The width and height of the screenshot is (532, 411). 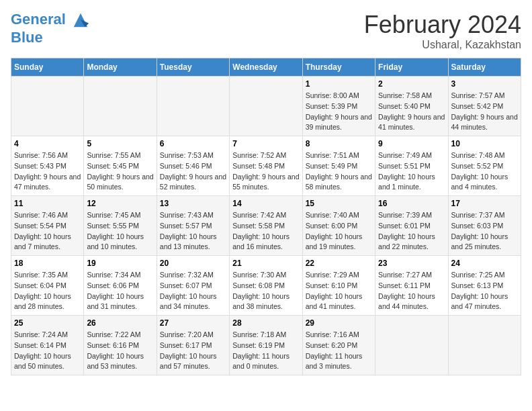 I want to click on day-detail: Sunrise: 7:22 AMSunset: 6:16 PMDaylight:…, so click(x=120, y=351).